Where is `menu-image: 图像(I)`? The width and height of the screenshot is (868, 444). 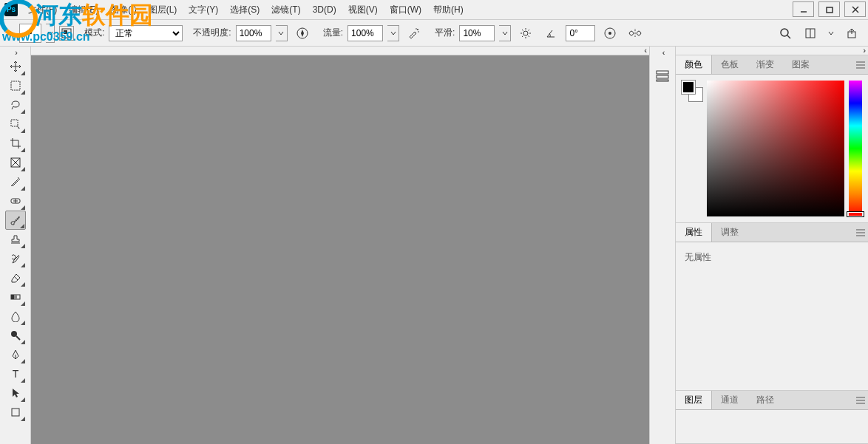 menu-image: 图像(I) is located at coordinates (123, 10).